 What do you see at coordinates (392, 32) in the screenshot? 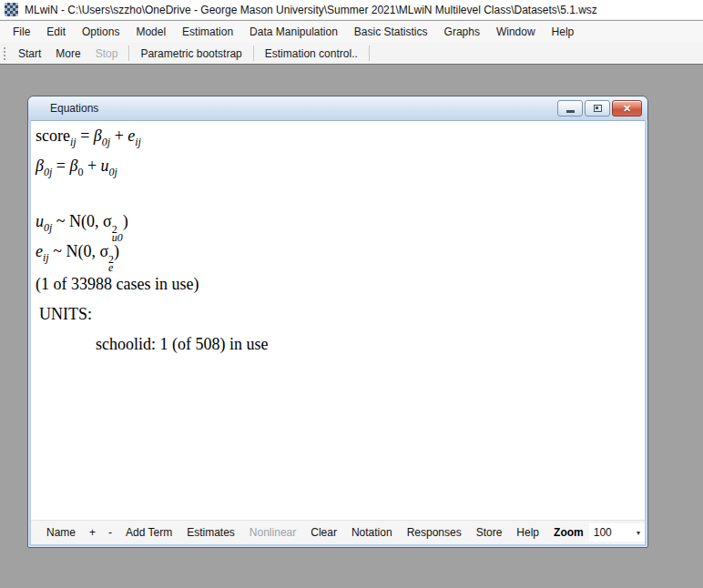
I see `menu-basic-statistics: Basic Statistics` at bounding box center [392, 32].